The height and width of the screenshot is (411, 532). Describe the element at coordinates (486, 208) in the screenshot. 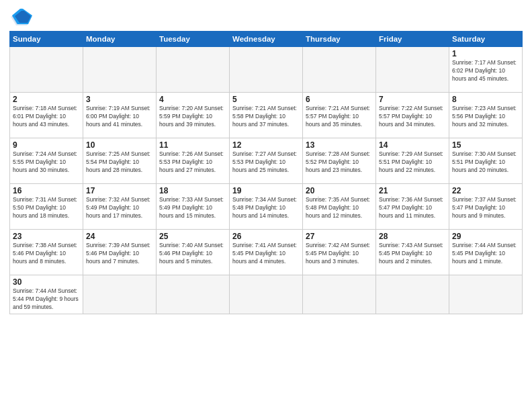

I see `day-info: Sunrise: 7:37 AM Sunset: 5:47 PM Dayligh…` at that location.